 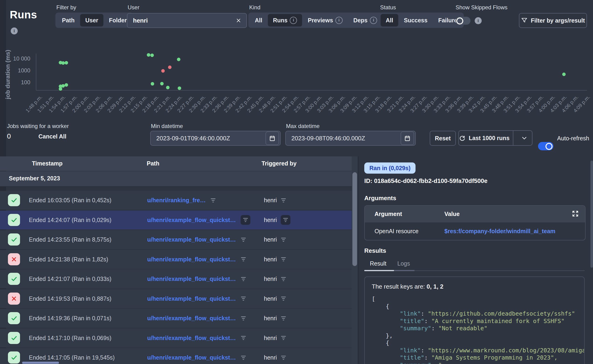 What do you see at coordinates (215, 138) in the screenshot?
I see `min-datetime-input-box: 2023-09-01T09:46:00.000Z` at bounding box center [215, 138].